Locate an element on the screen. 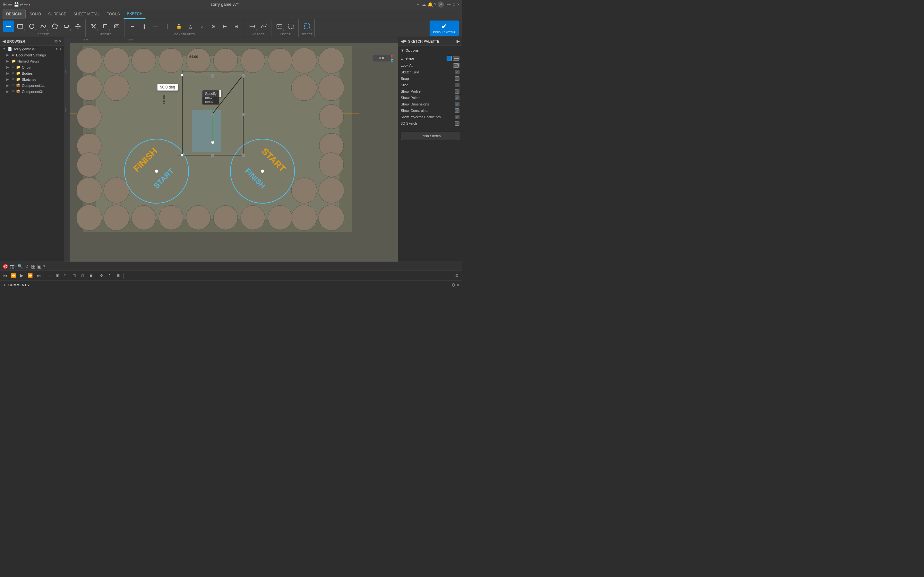 This screenshot has height=577, width=924. bottom-scale-icon: ⊞ is located at coordinates (118, 276).